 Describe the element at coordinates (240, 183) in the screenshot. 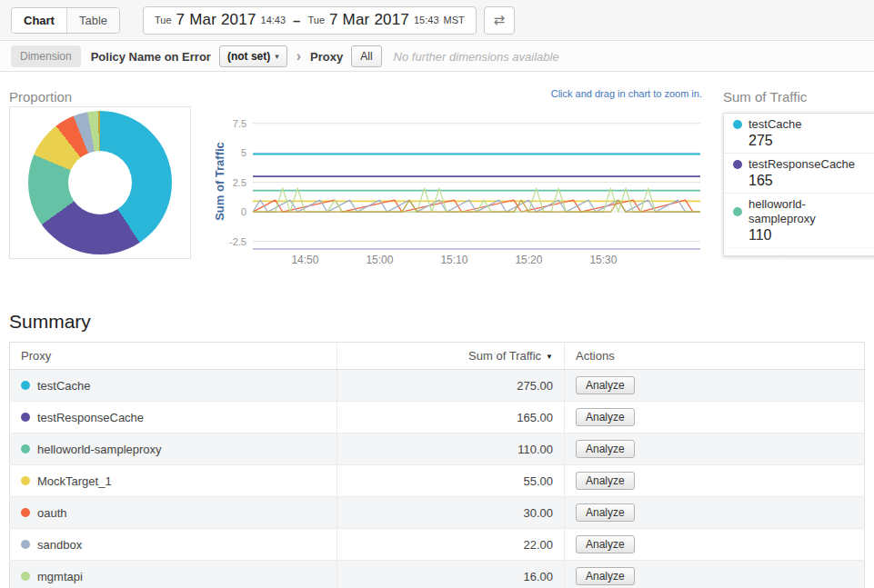

I see `y-tick-label: 2.5` at that location.